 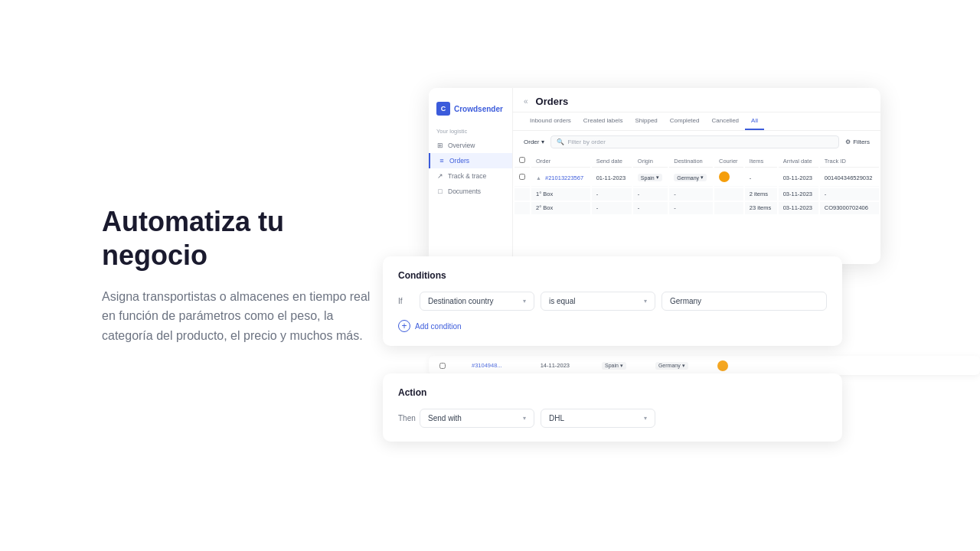 I want to click on select-all-checkbox, so click(x=522, y=160).